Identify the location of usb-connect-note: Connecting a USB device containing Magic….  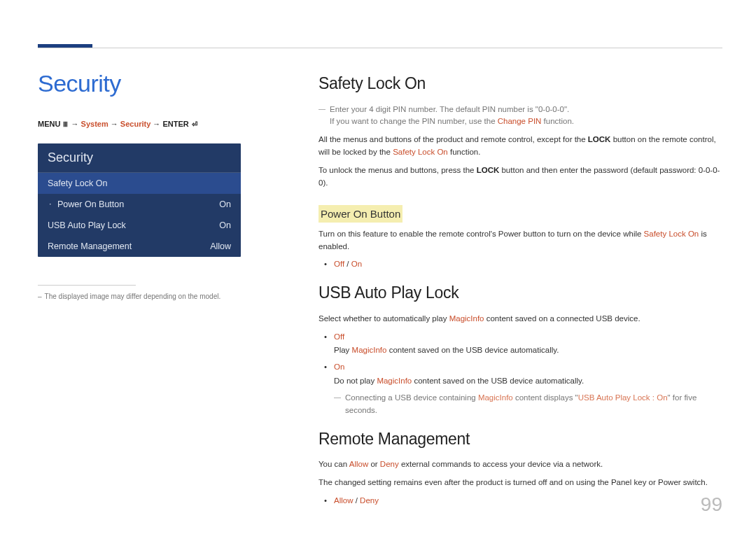
(528, 405).